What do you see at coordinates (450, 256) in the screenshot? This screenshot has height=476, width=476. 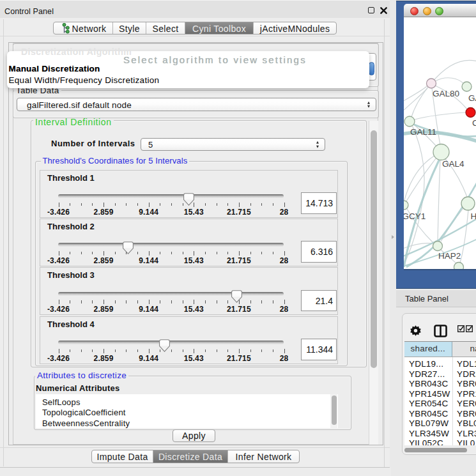 I see `svg-text: HAP2` at bounding box center [450, 256].